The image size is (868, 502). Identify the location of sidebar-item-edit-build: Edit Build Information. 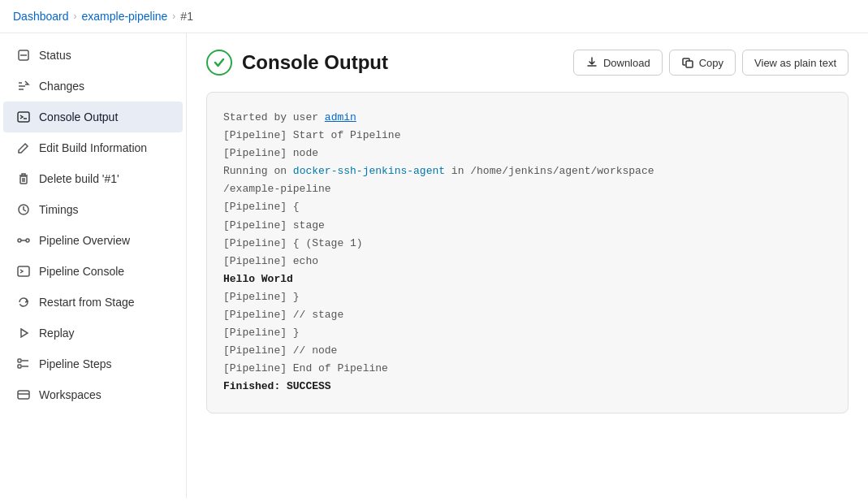
(93, 148).